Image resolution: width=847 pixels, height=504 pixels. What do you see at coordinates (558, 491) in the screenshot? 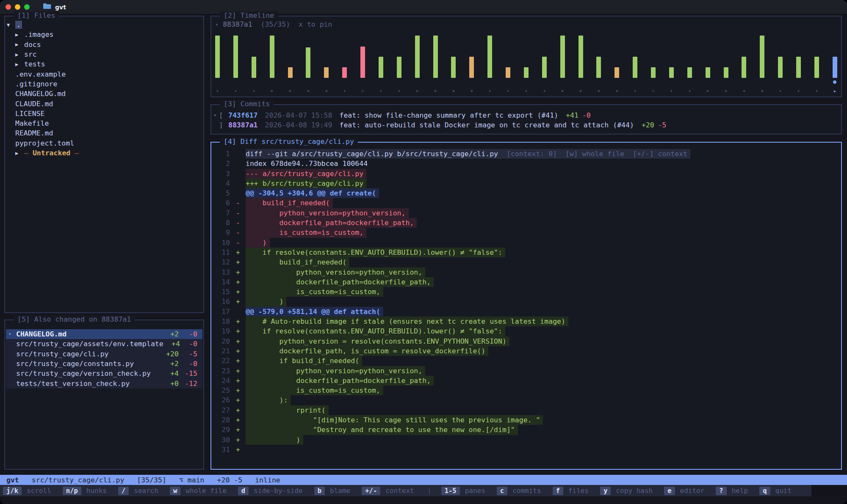
I see `help-key-f: f` at bounding box center [558, 491].